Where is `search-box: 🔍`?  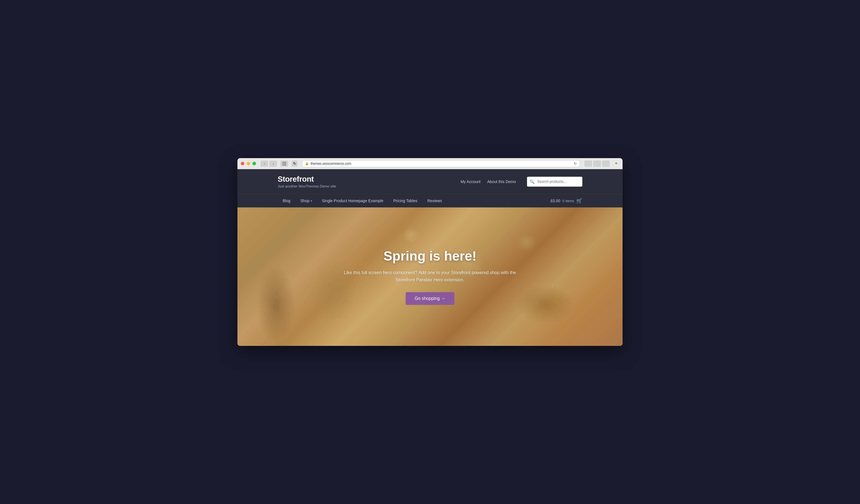 search-box: 🔍 is located at coordinates (555, 181).